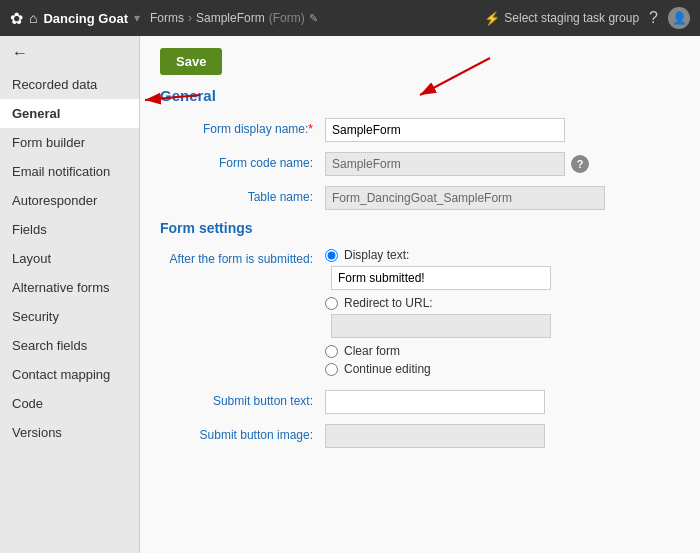 This screenshot has height=553, width=700. Describe the element at coordinates (137, 18) in the screenshot. I see `dropdown-arrow: ▾` at that location.